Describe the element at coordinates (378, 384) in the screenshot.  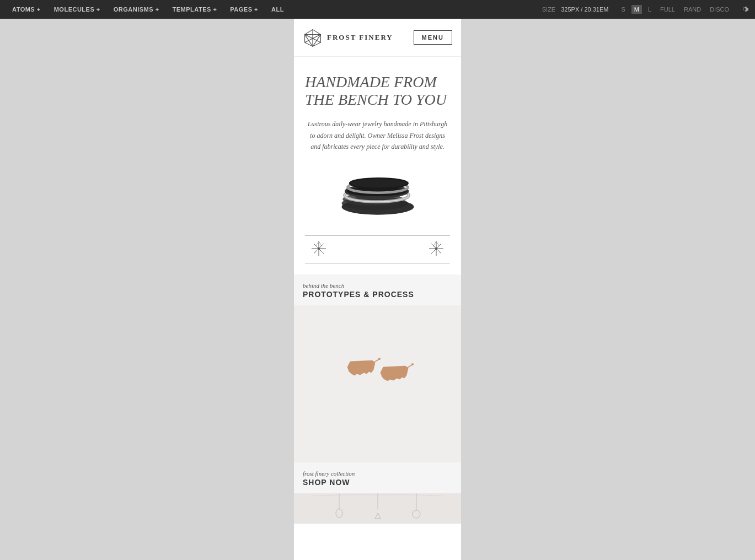
I see `earrings-svg` at that location.